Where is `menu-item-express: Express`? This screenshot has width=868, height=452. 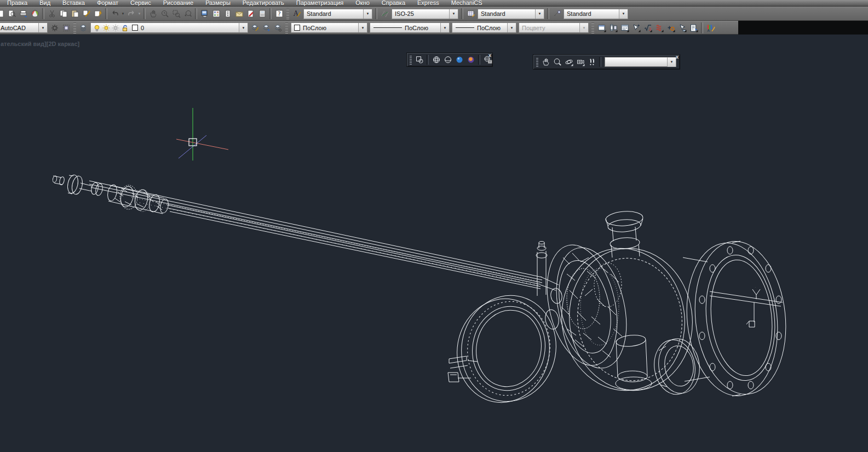 menu-item-express: Express is located at coordinates (428, 3).